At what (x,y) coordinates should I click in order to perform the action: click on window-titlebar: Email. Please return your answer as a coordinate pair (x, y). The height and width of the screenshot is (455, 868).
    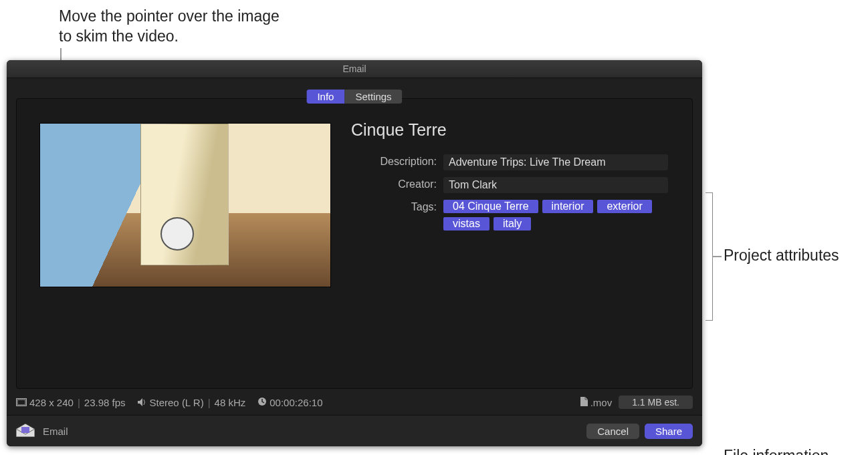
    Looking at the image, I should click on (354, 69).